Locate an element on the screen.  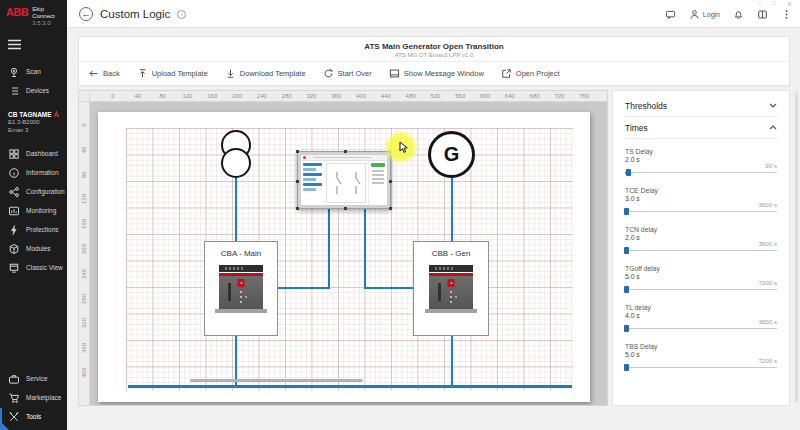
reader-panel-button is located at coordinates (762, 14).